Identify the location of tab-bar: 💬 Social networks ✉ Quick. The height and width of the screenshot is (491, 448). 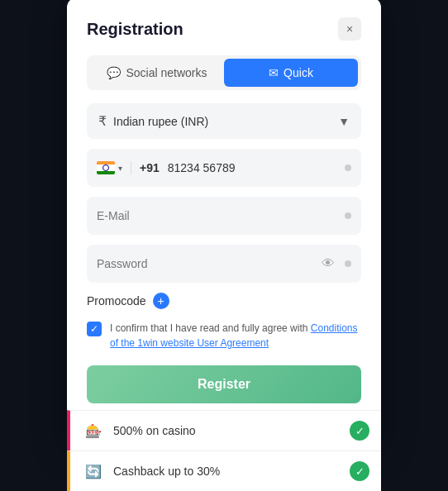
(224, 73).